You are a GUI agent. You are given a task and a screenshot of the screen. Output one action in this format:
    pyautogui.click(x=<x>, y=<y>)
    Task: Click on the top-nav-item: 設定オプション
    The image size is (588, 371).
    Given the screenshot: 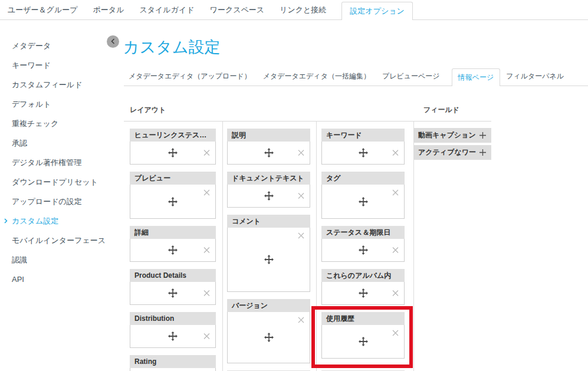 What is the action you would take?
    pyautogui.click(x=377, y=11)
    